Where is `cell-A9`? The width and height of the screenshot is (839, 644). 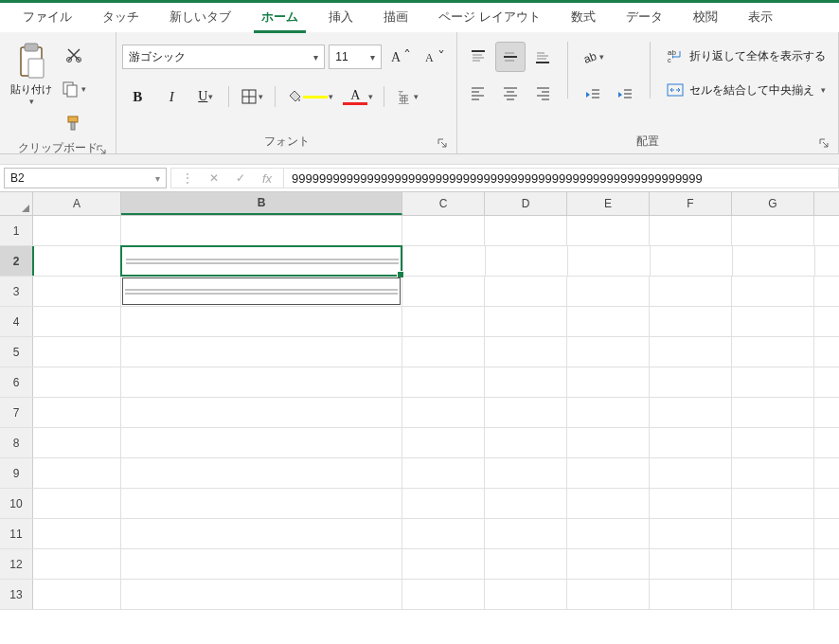
cell-A9 is located at coordinates (78, 474).